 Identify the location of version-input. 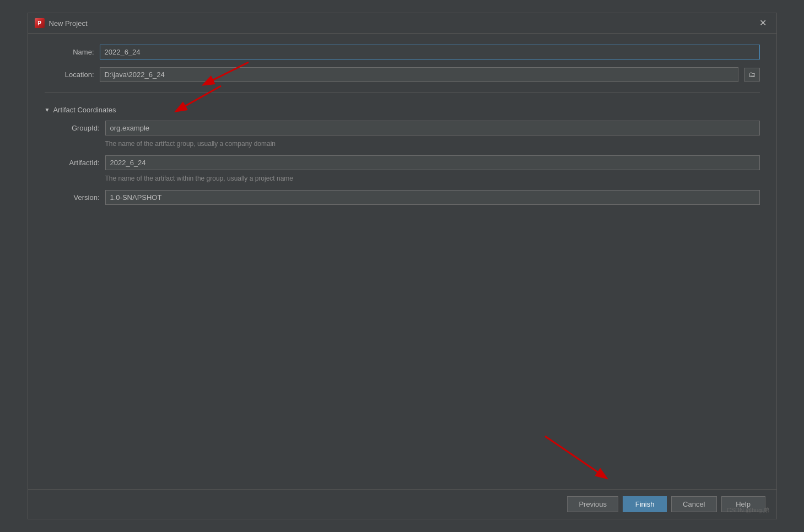
(433, 197).